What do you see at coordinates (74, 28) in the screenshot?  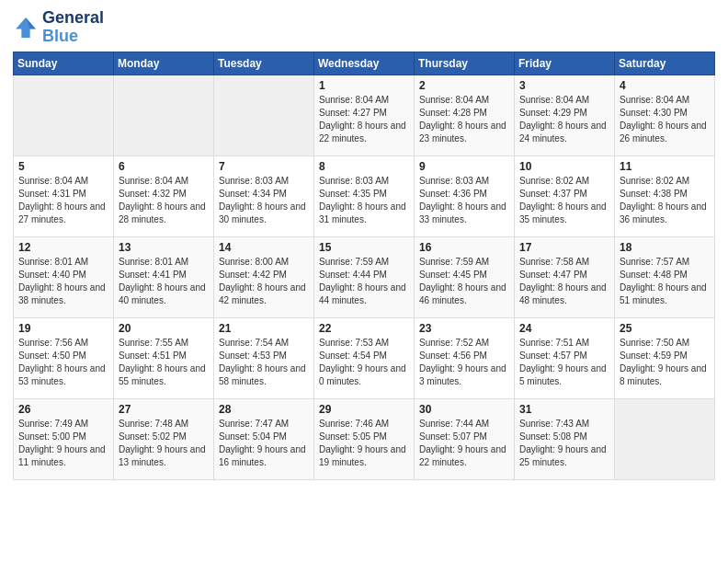 I see `logo-text: General Blue` at bounding box center [74, 28].